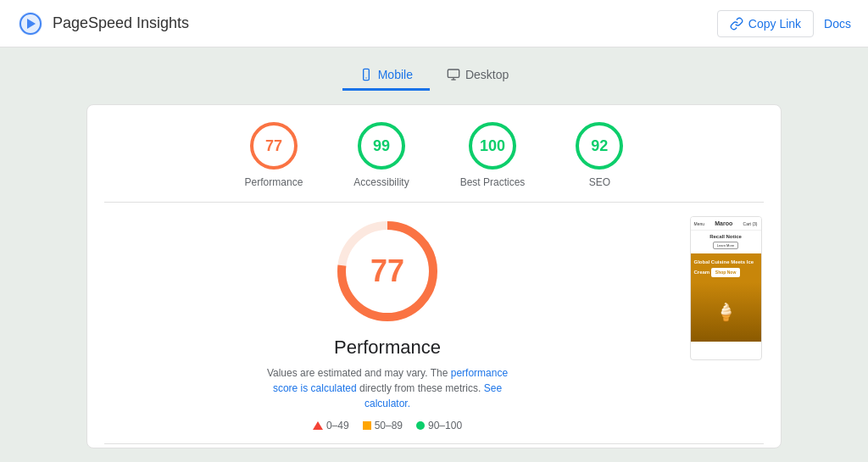  Describe the element at coordinates (492, 146) in the screenshot. I see `best-practices-score: 100` at that location.